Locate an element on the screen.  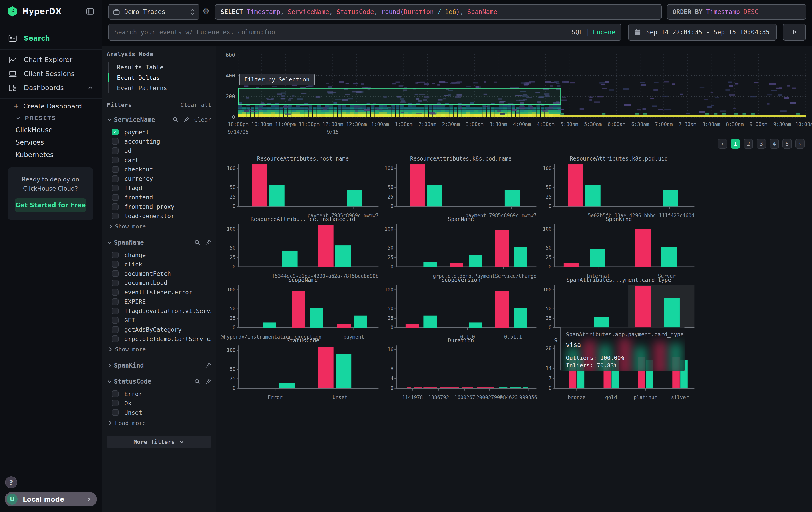
filter-option: Ok is located at coordinates (159, 403).